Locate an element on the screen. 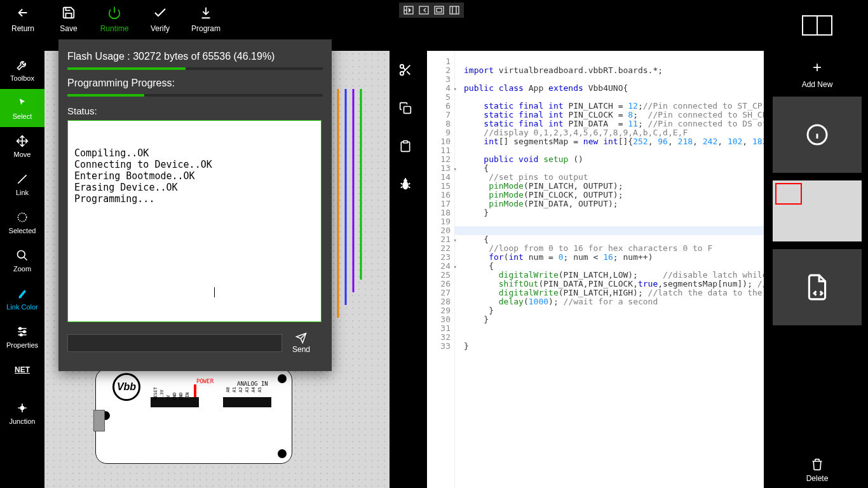  net-icon: NET is located at coordinates (22, 370).